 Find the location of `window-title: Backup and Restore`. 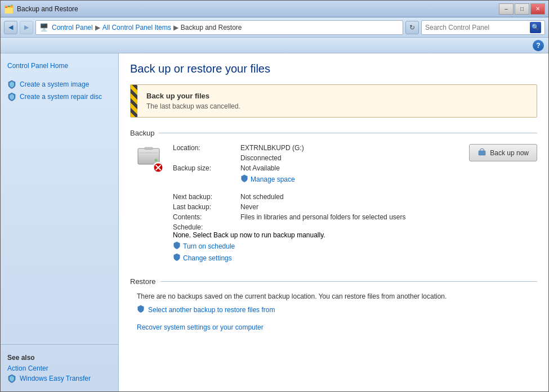

window-title: Backup and Restore is located at coordinates (47, 9).